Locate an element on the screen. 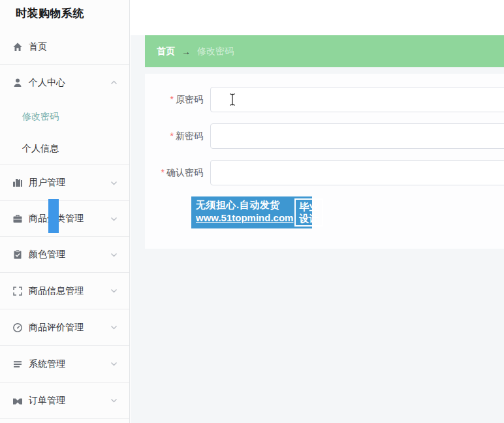  sidebar-item-review-management: 商品评价管理 is located at coordinates (65, 328).